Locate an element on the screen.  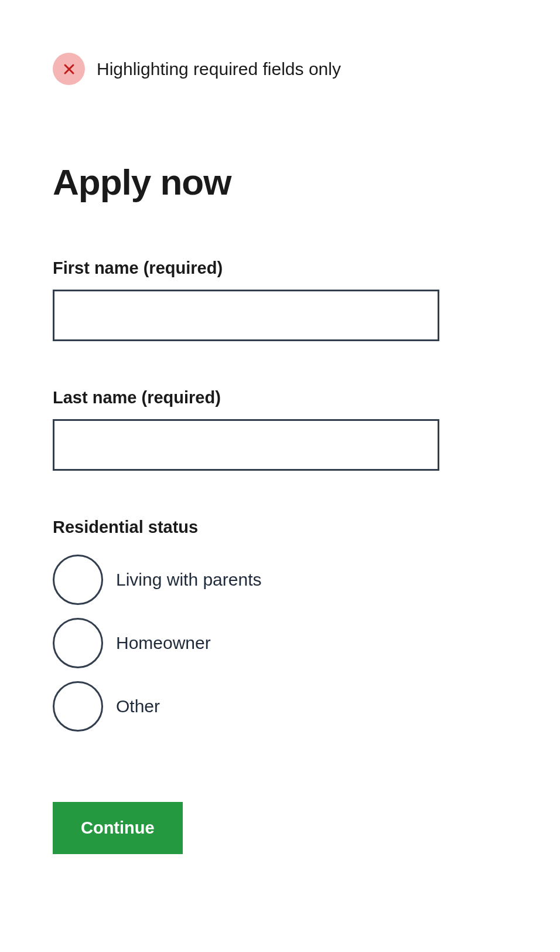
page-title: Apply now is located at coordinates (280, 182).